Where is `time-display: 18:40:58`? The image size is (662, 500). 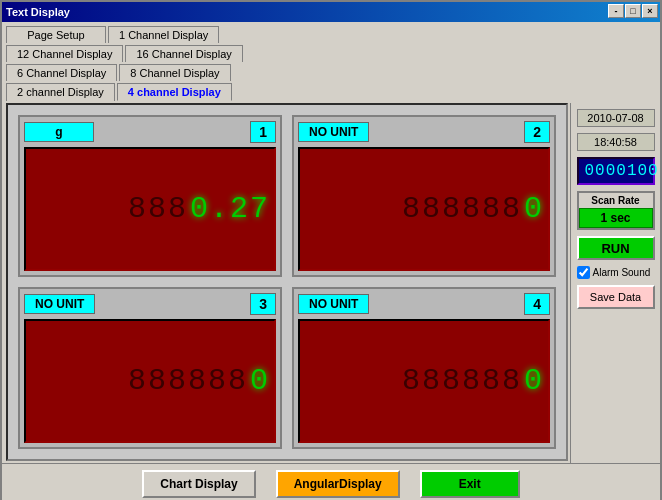 time-display: 18:40:58 is located at coordinates (616, 142).